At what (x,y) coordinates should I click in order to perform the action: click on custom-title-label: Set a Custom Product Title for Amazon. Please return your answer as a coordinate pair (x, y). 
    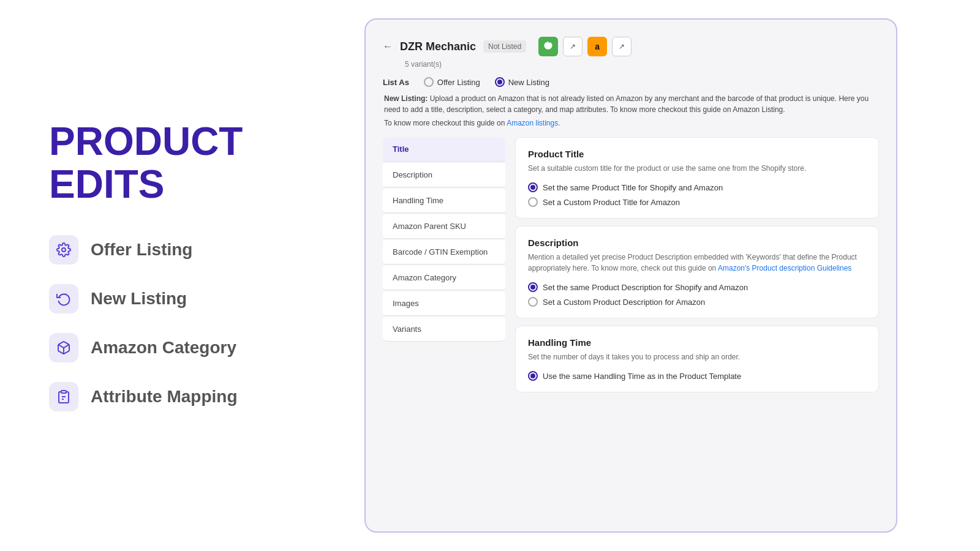
    Looking at the image, I should click on (611, 202).